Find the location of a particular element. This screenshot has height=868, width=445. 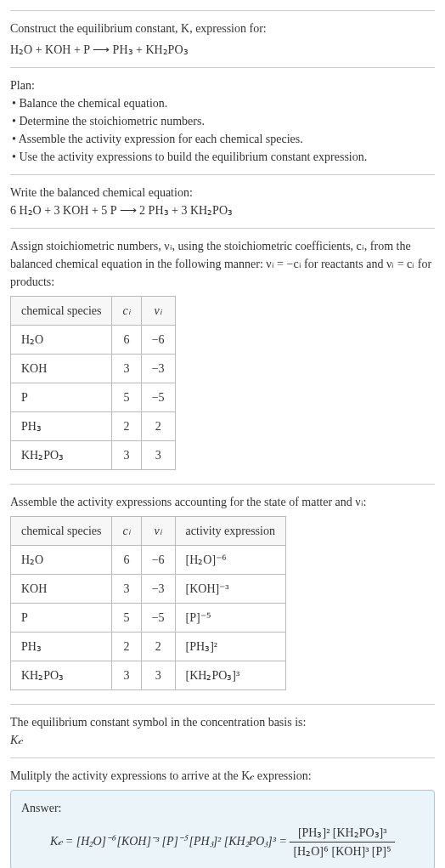

col-expr: activity expression is located at coordinates (230, 531).